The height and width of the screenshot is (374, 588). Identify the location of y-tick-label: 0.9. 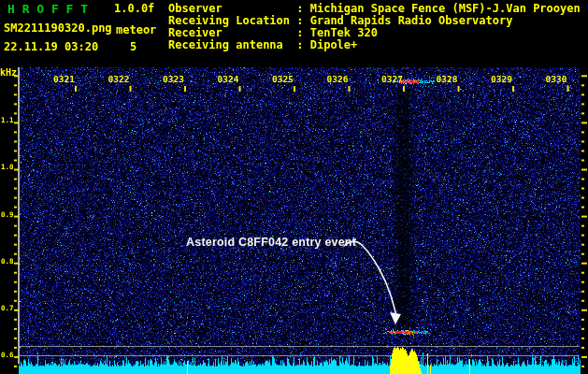
(7, 215).